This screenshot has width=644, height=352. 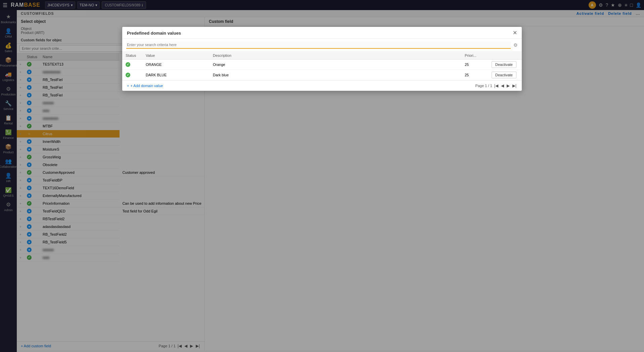 What do you see at coordinates (145, 86) in the screenshot?
I see `add-domain-value-button: + + Add domain value` at bounding box center [145, 86].